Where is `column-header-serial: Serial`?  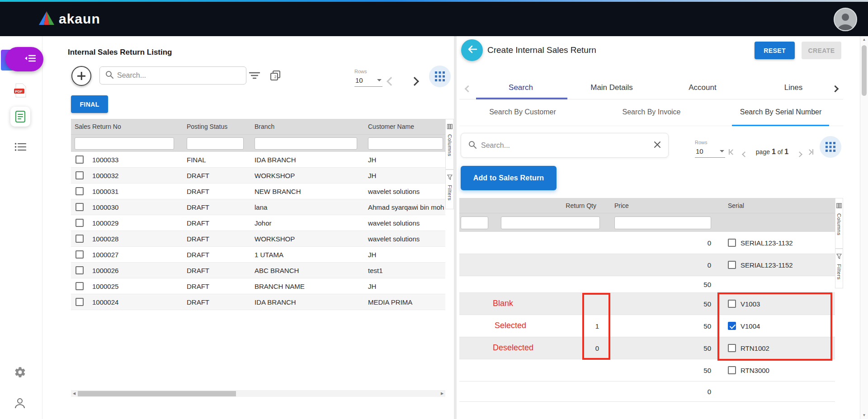 column-header-serial: Serial is located at coordinates (774, 206).